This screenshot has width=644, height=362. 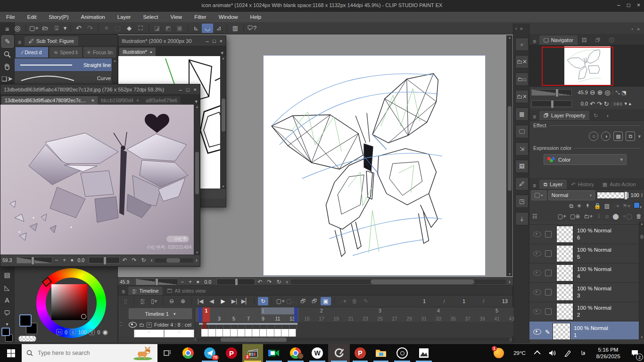 What do you see at coordinates (144, 260) in the screenshot?
I see `photo-rotate-reset: ↻` at bounding box center [144, 260].